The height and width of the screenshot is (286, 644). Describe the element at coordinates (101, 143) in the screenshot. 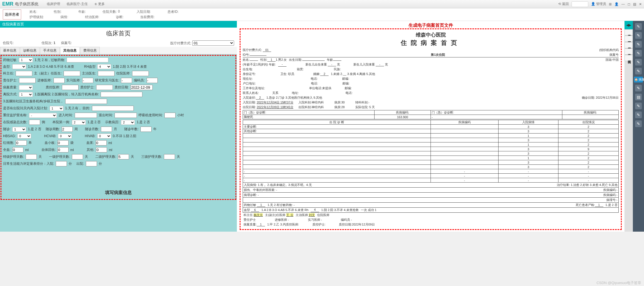

I see `plasma-input` at that location.